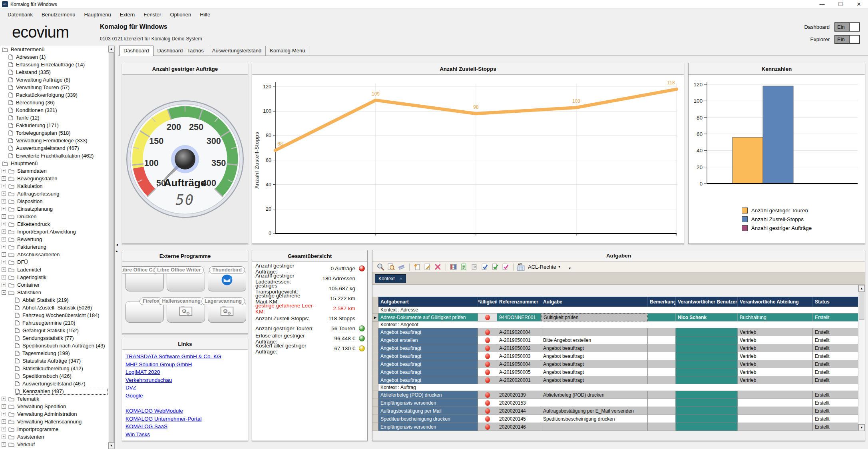 This screenshot has width=868, height=449. What do you see at coordinates (181, 14) in the screenshot?
I see `menu-optionen: Optionen` at bounding box center [181, 14].